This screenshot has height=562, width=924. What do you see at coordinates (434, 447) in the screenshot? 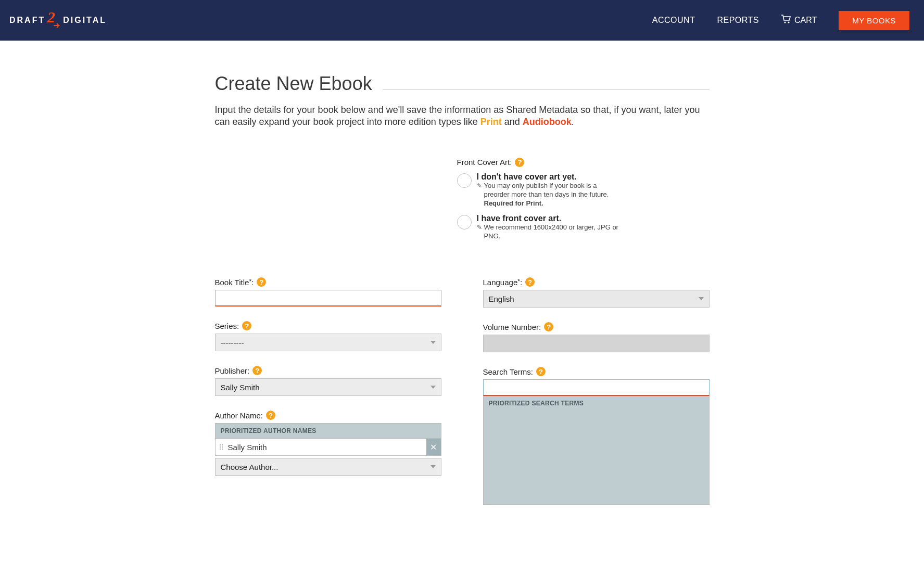
I see `remove-author-button: ✕` at bounding box center [434, 447].